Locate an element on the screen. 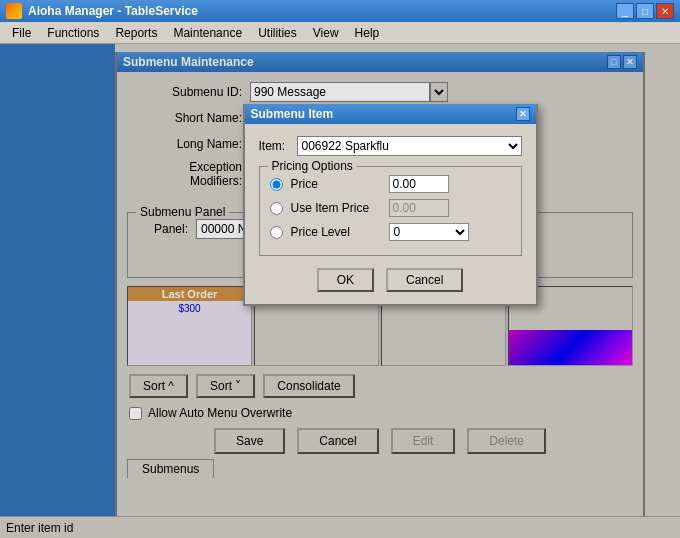  minimize-button: _ is located at coordinates (625, 11).